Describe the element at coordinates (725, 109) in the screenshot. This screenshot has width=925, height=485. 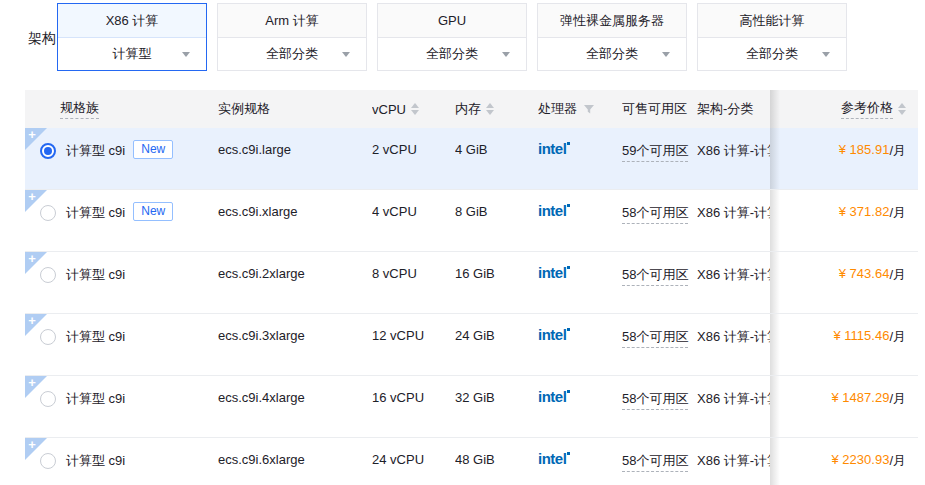
I see `col-header-arch-label: 架构-分类` at that location.